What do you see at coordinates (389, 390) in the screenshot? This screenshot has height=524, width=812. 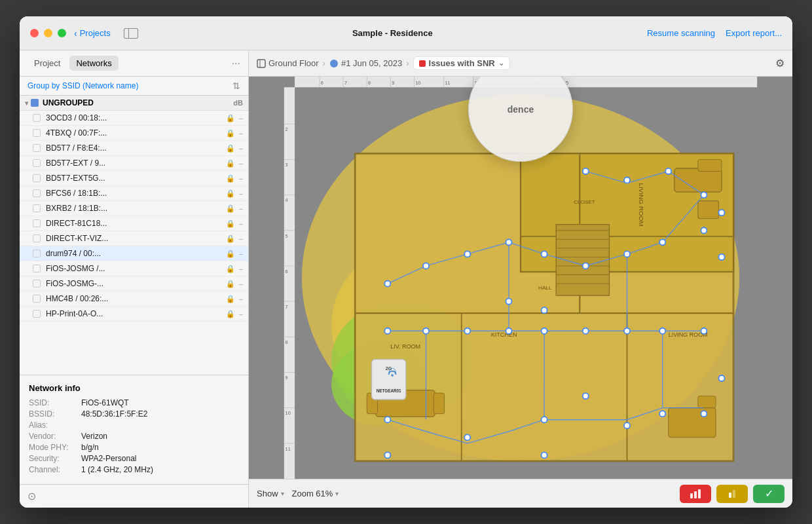 I see `svg-text: NETGEAR01` at bounding box center [389, 390].